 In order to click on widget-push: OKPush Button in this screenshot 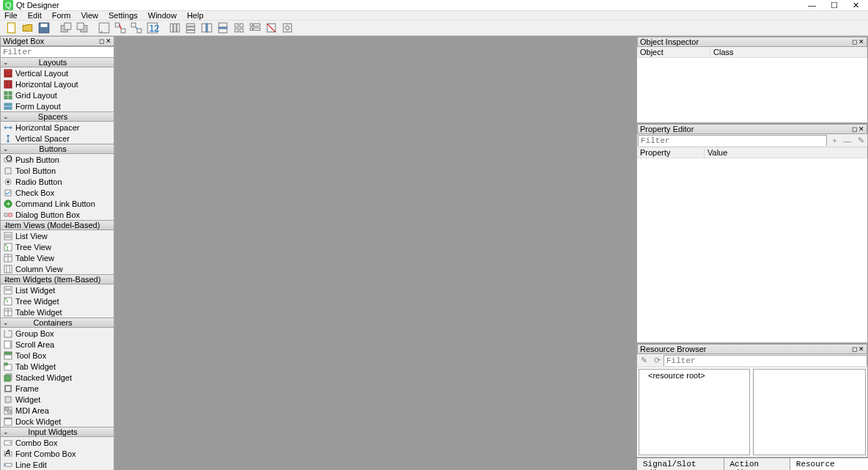, I will do `click(57, 160)`.